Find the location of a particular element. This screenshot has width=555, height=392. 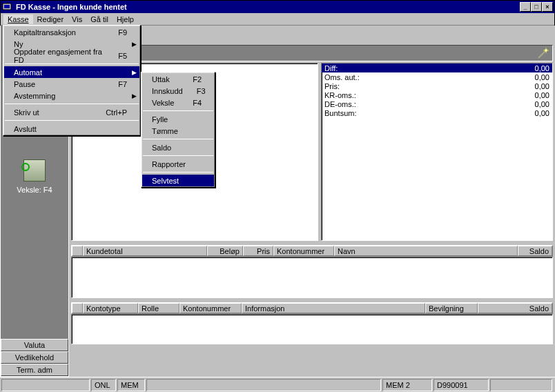

th-bevilgning: Bevilgning is located at coordinates (451, 308).